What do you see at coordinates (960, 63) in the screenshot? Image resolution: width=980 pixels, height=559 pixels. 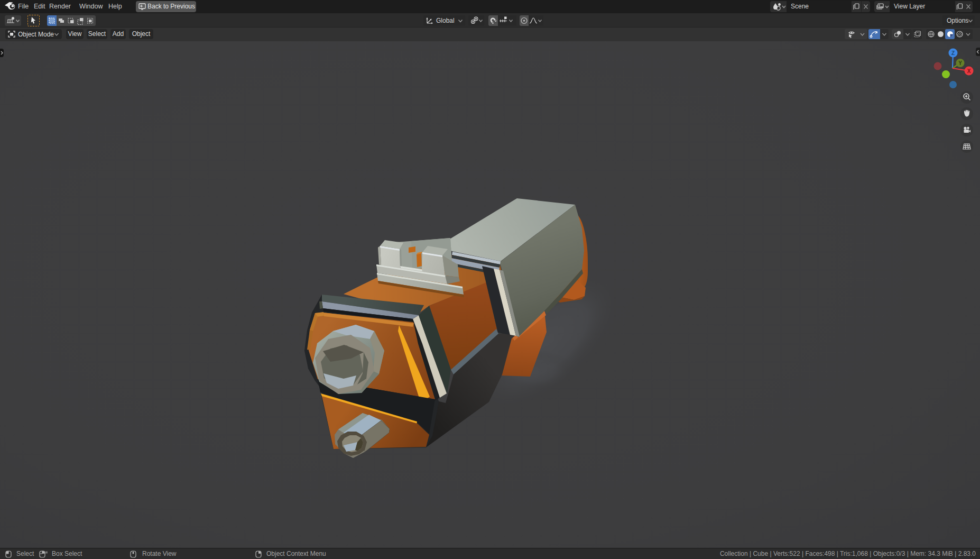 I see `svg-text: Y` at bounding box center [960, 63].